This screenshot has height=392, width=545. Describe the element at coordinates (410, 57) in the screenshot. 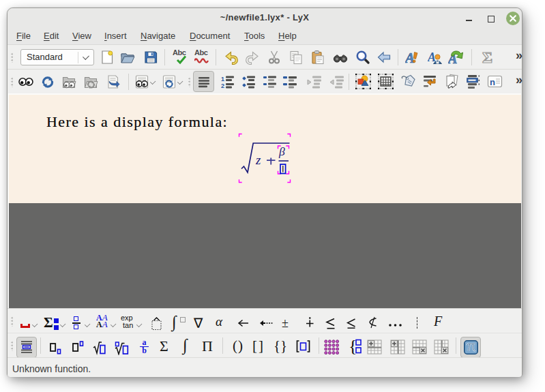

I see `svg-text: A` at that location.